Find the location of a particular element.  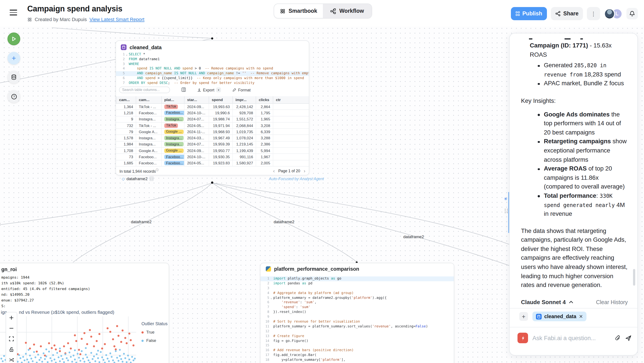

sql-code-editor: 1⌄SELECT *2FROM dataframe13WHERE4 spend … is located at coordinates (212, 69).